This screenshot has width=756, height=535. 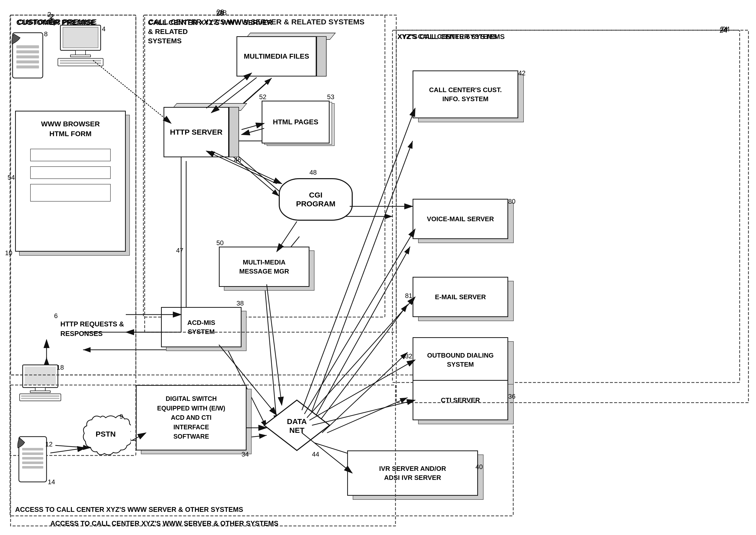 I want to click on access-region-label: ACCESS TO CALL CENTER XYZ'S WWW SERVER &…, so click(x=165, y=523).